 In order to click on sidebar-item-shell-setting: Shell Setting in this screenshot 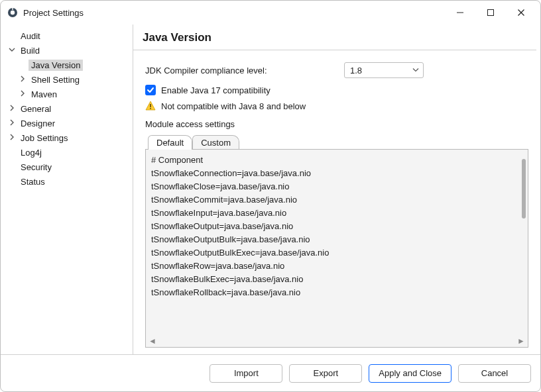, I will do `click(66, 79)`.